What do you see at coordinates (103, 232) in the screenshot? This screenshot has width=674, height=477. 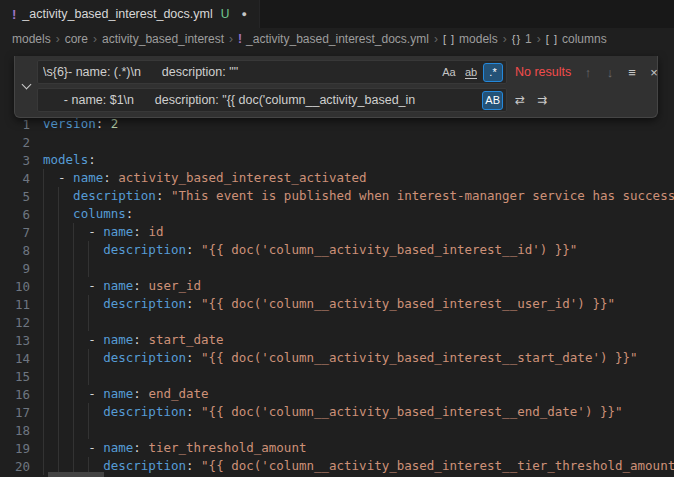 I see `code-line-text: - name: id` at bounding box center [103, 232].